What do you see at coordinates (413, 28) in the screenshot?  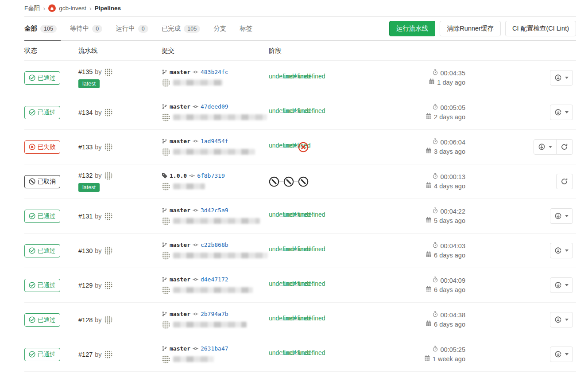 I see `run-pipeline-button: 运行流水线` at bounding box center [413, 28].